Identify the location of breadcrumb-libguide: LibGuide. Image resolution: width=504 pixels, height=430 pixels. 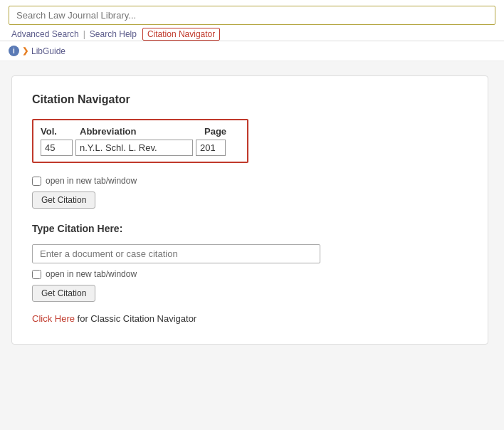
(48, 51).